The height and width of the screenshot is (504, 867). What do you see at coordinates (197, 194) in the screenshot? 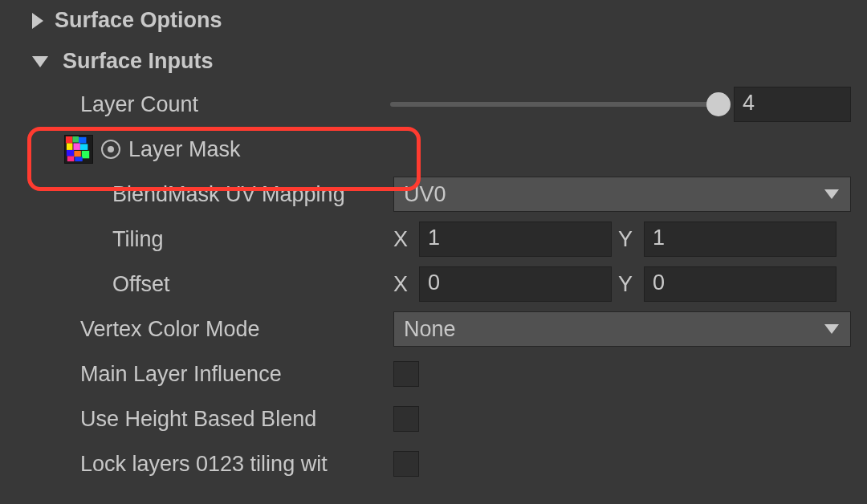
I see `label-blendmask-uv: BlendMask UV Mapping` at bounding box center [197, 194].